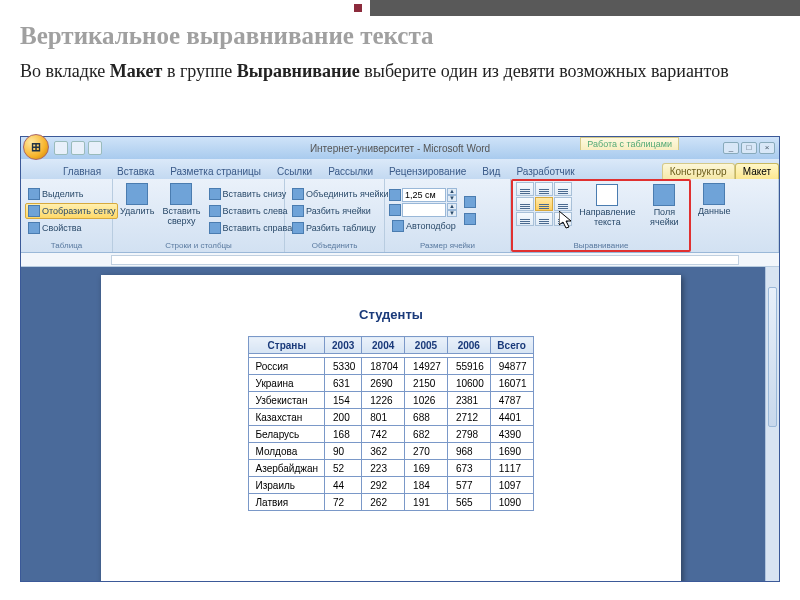  I want to click on table-row: Россия533018704149275591694877, so click(391, 366).